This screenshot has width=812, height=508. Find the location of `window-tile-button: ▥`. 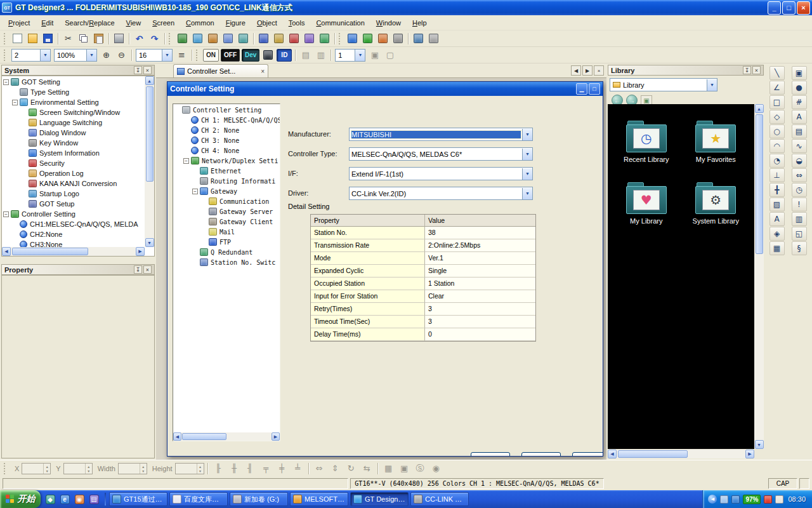

window-tile-button: ▥ is located at coordinates (321, 55).